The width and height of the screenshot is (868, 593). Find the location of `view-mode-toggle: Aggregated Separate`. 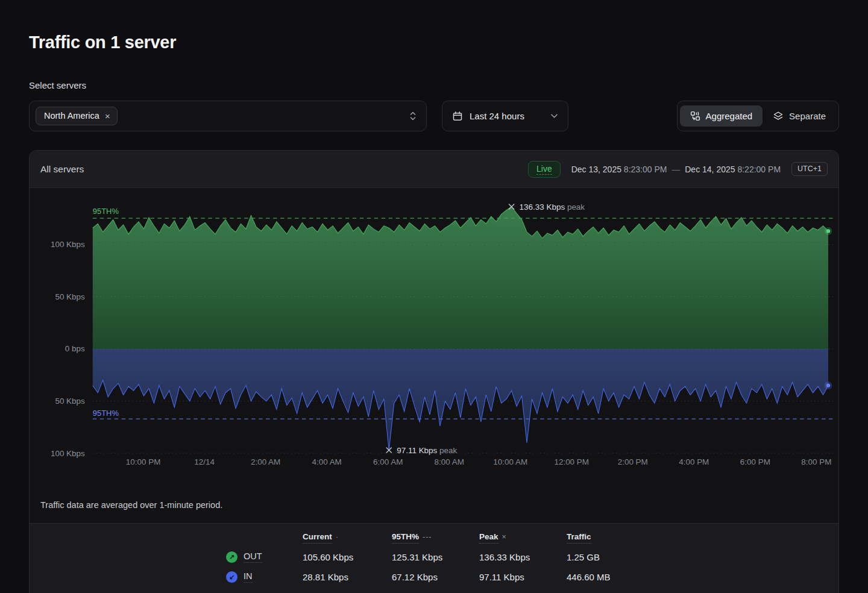

view-mode-toggle: Aggregated Separate is located at coordinates (758, 116).